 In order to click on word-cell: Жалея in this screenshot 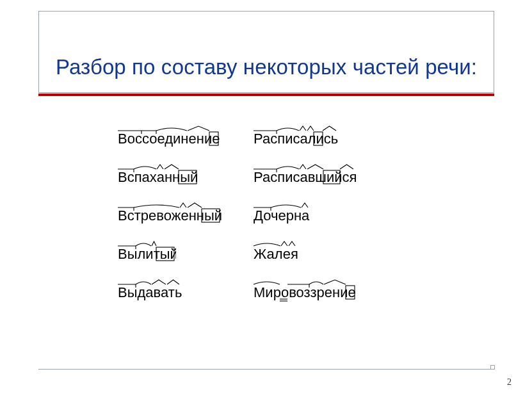, I will do `click(305, 254)`.